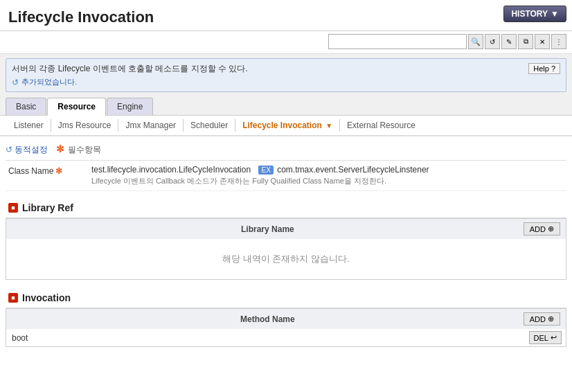  I want to click on delete-row-button: DEL ↩, so click(546, 338).